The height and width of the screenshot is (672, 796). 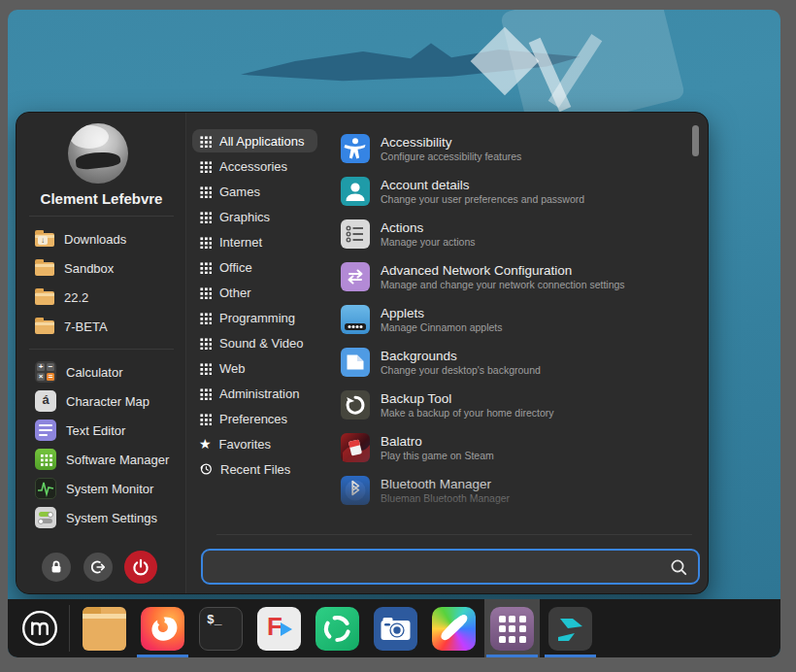 I want to click on category-label: Web, so click(x=233, y=369).